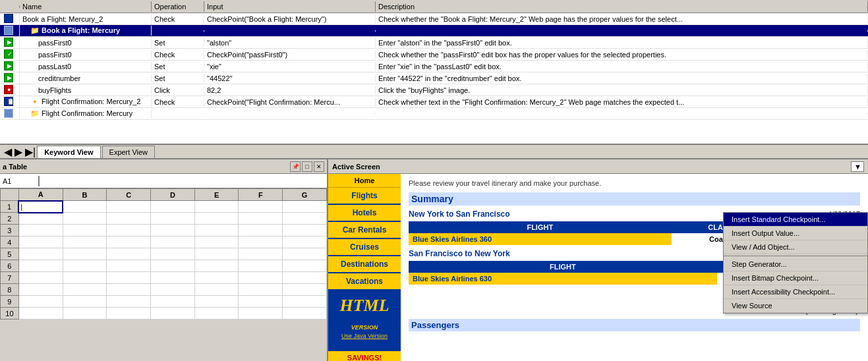  Describe the element at coordinates (261, 195) in the screenshot. I see `col-F: F` at that location.